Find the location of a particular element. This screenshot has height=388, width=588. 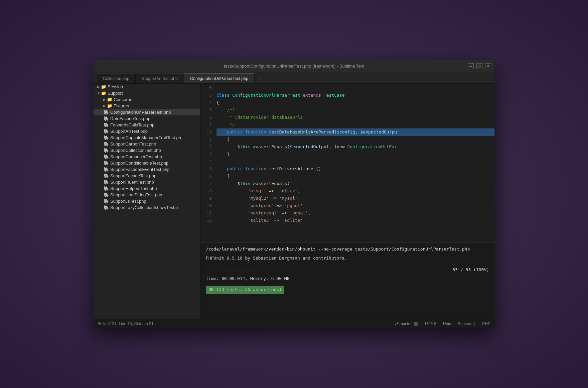

code-line: /** is located at coordinates (355, 110).